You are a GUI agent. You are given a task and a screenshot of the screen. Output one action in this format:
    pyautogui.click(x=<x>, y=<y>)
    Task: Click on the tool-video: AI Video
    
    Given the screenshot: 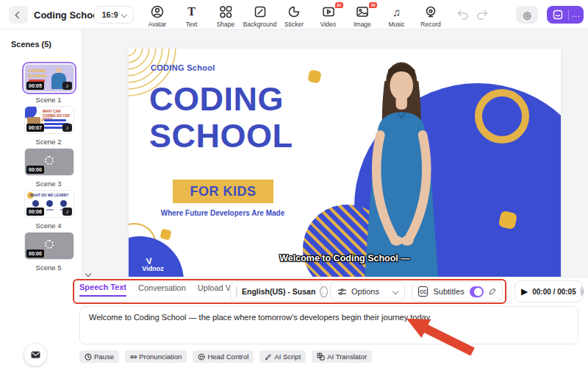 What is the action you would take?
    pyautogui.click(x=329, y=15)
    